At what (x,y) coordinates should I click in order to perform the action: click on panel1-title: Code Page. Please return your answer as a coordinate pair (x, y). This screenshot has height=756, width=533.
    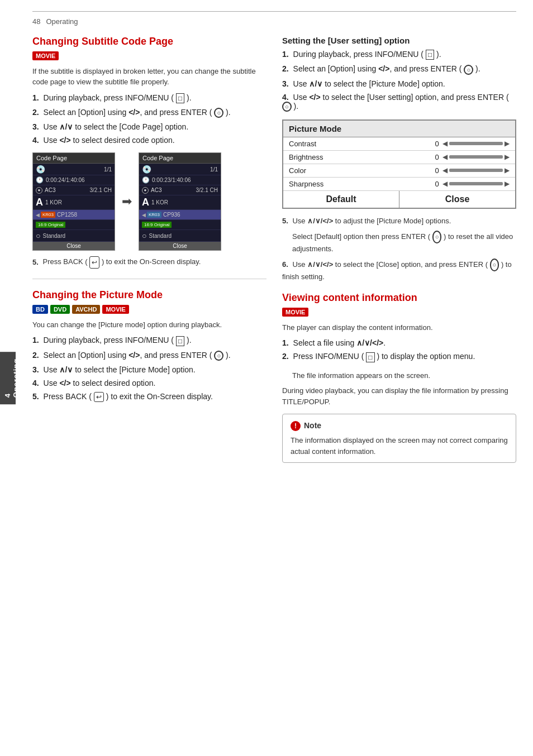
    Looking at the image, I should click on (74, 159).